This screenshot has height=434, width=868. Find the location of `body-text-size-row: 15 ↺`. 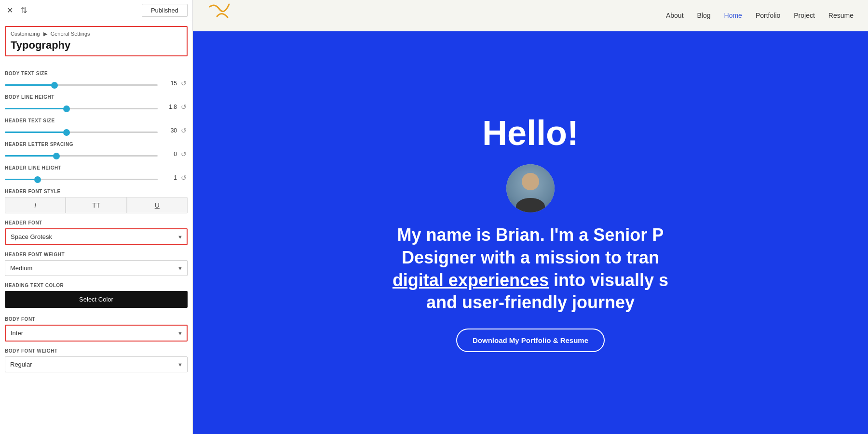

body-text-size-row: 15 ↺ is located at coordinates (96, 83).